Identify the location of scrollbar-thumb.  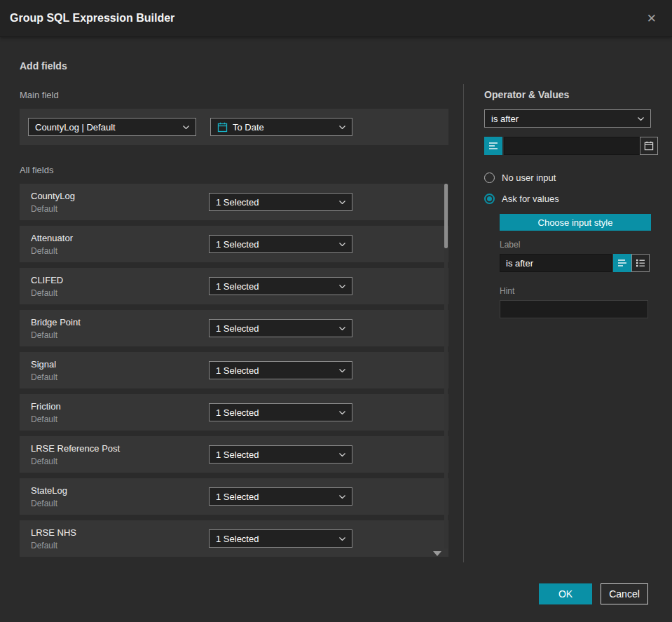
(446, 216).